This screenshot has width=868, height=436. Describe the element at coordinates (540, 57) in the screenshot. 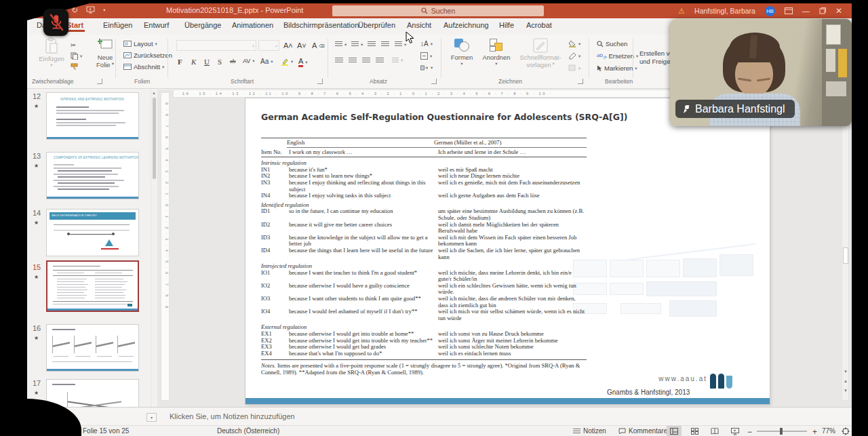

I see `quick-styles-button: Schnellformat- vorlagen▾` at that location.